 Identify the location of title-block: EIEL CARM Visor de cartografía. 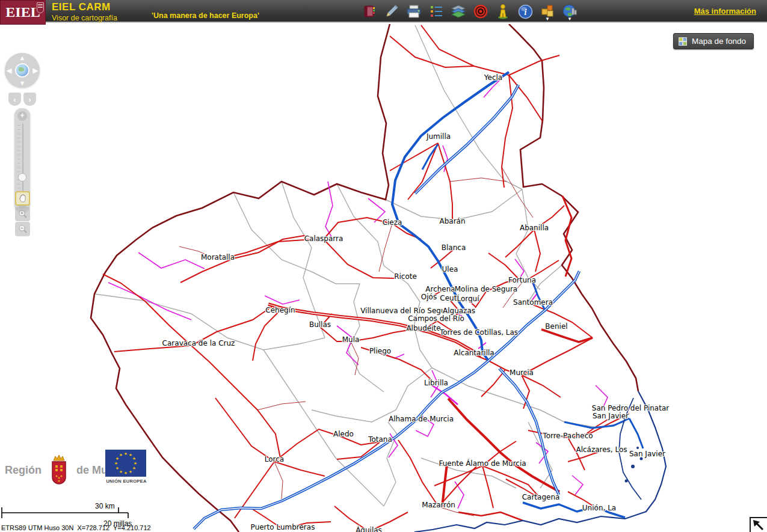
(84, 12).